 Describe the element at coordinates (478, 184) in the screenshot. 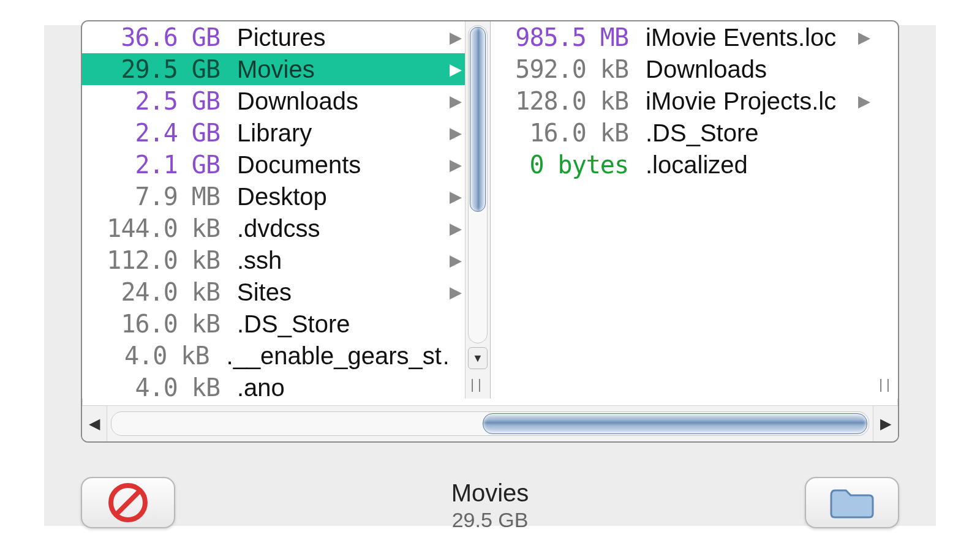

I see `scrollbar-track` at that location.